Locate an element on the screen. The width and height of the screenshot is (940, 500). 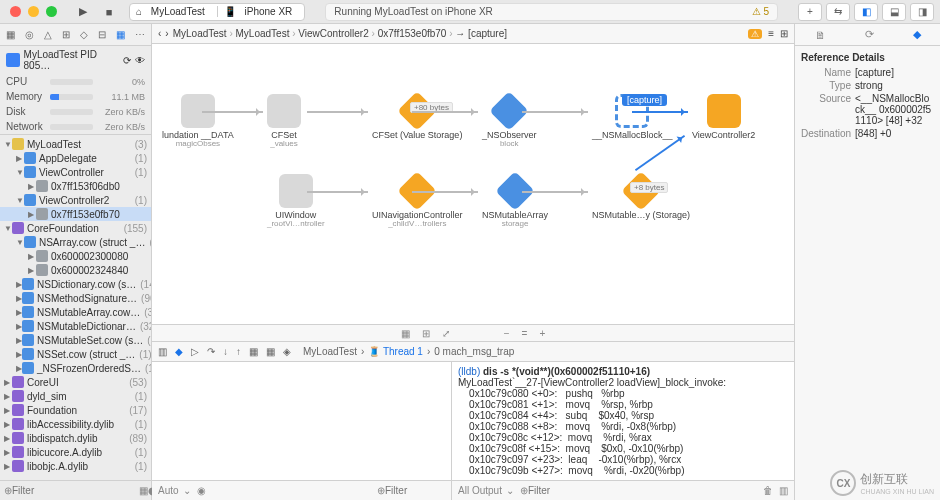
tree-node: ▶NSDictionary.cow (s…(14) is located at coordinates (76, 284).